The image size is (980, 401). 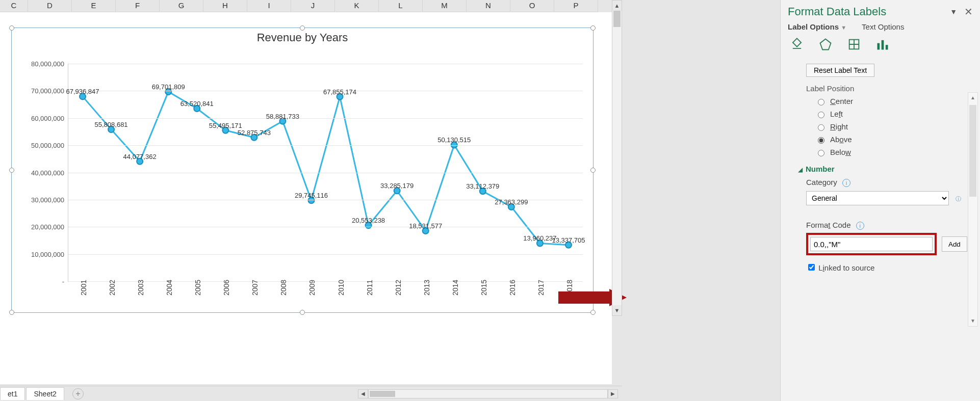 I want to click on data-label: 33,285,179, so click(x=397, y=185).